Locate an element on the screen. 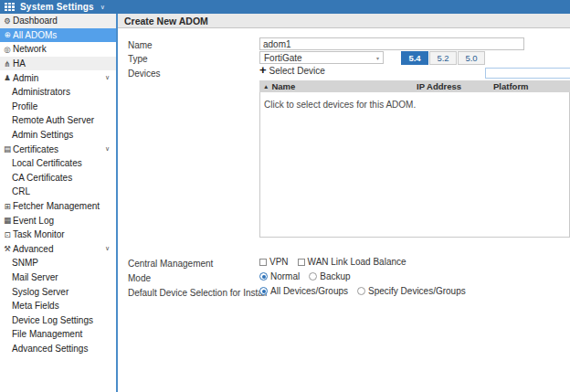  select-device-label: Select Device is located at coordinates (298, 71).